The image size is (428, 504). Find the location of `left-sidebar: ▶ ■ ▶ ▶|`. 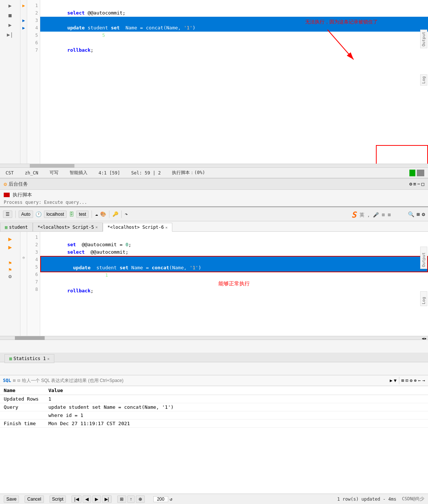

left-sidebar: ▶ ■ ▶ ▶| is located at coordinates (10, 82).